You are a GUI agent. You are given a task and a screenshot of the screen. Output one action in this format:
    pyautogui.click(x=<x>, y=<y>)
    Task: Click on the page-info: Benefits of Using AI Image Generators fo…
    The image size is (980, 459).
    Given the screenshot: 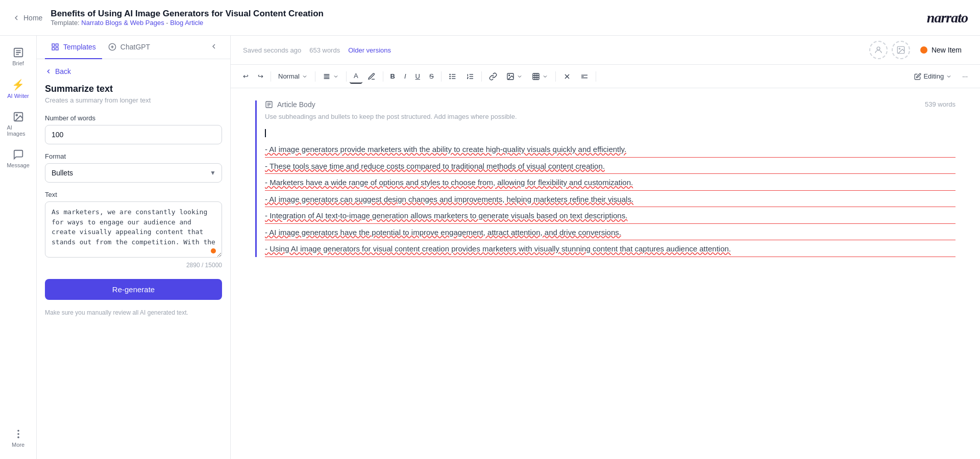 What is the action you would take?
    pyautogui.click(x=187, y=17)
    